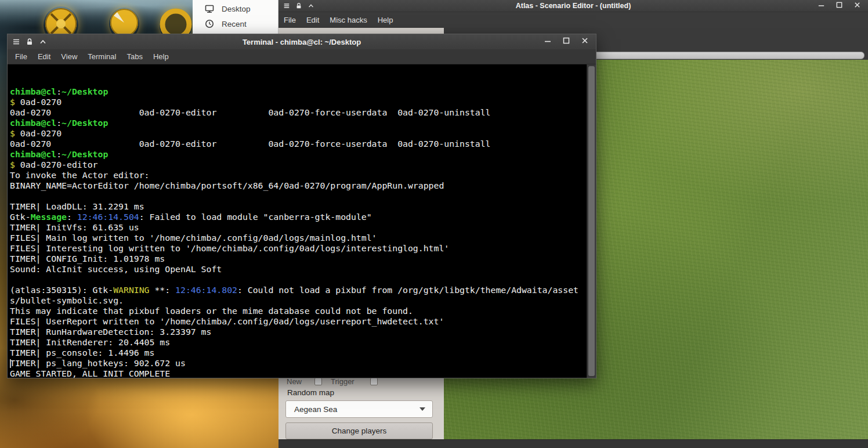 The image size is (868, 448). Describe the element at coordinates (298, 353) in the screenshot. I see `terminal-line: TIMER| ps_console: 1.4496 ms` at that location.